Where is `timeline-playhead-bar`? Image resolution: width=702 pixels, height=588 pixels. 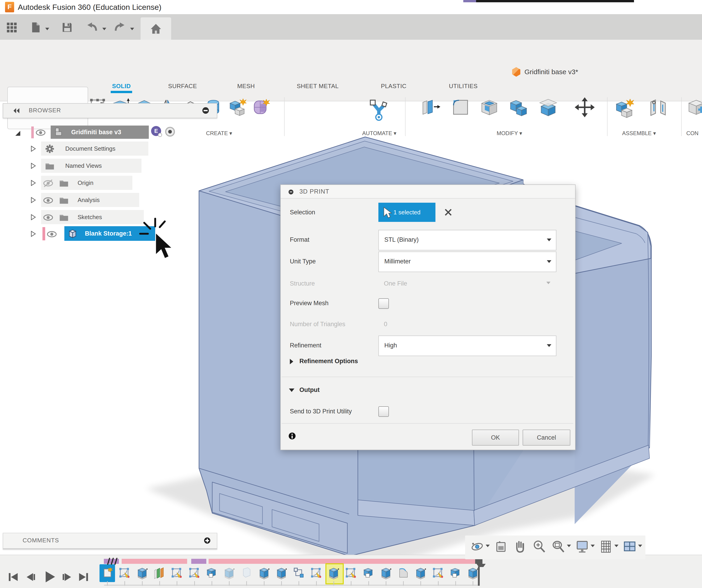
timeline-playhead-bar is located at coordinates (479, 576).